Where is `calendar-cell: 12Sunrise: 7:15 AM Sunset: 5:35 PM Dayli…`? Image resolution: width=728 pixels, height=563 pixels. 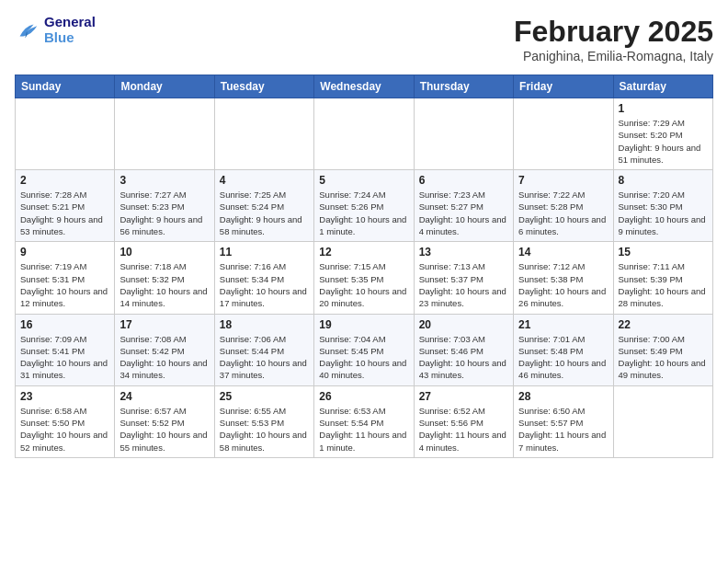 calendar-cell: 12Sunrise: 7:15 AM Sunset: 5:35 PM Dayli… is located at coordinates (364, 278).